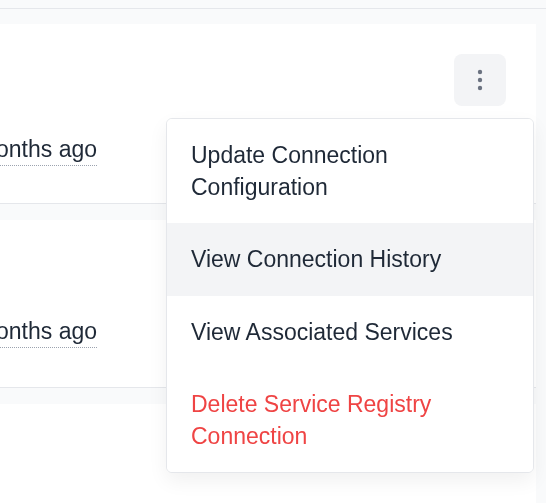 The height and width of the screenshot is (503, 546). I want to click on menu-item-view-services: View Associated Services, so click(350, 332).